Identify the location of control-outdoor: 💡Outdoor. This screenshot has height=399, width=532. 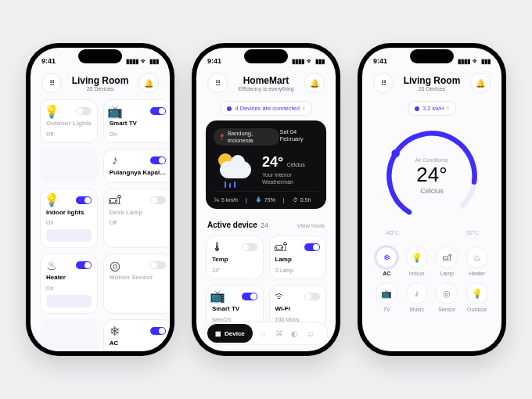
(477, 297).